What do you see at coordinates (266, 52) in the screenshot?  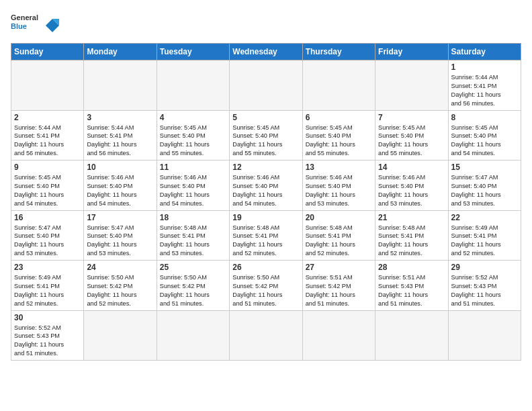 I see `col-header-wednesday: Wednesday` at bounding box center [266, 52].